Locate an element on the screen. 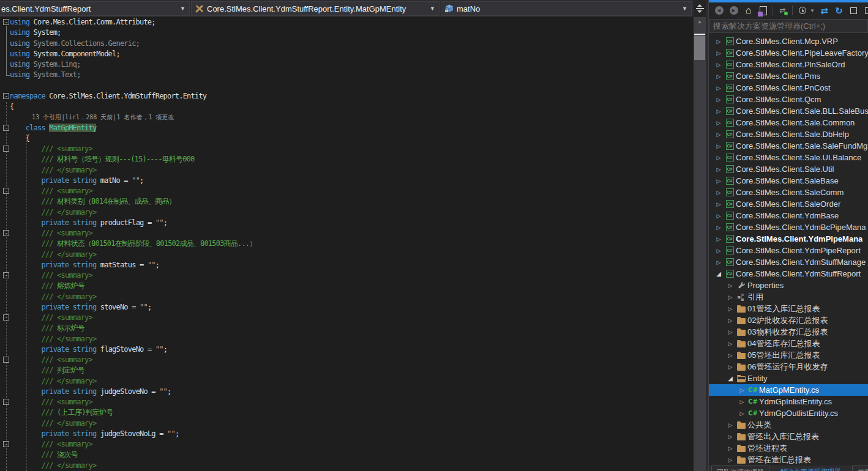  type-dropdown: Core.StlMes.Client.YdmStuffReport.Entity… is located at coordinates (315, 9).